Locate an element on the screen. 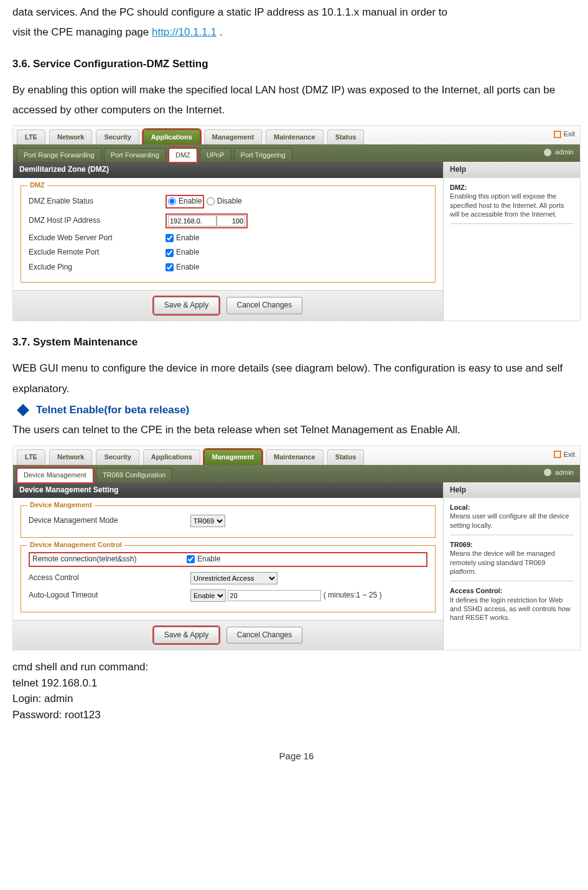 The height and width of the screenshot is (890, 588). label-exclude-remote: Exclude Remote Port is located at coordinates (97, 253).